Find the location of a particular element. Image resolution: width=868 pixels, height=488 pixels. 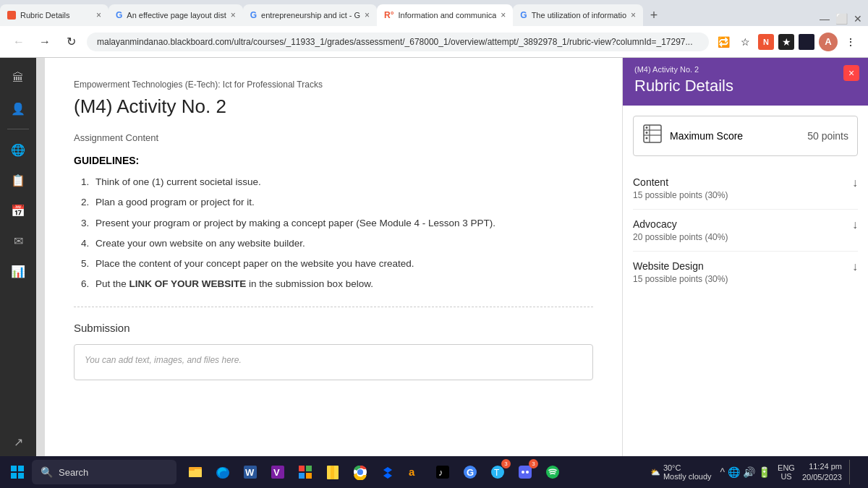

criteria-content-expand: ↓ is located at coordinates (855, 183).